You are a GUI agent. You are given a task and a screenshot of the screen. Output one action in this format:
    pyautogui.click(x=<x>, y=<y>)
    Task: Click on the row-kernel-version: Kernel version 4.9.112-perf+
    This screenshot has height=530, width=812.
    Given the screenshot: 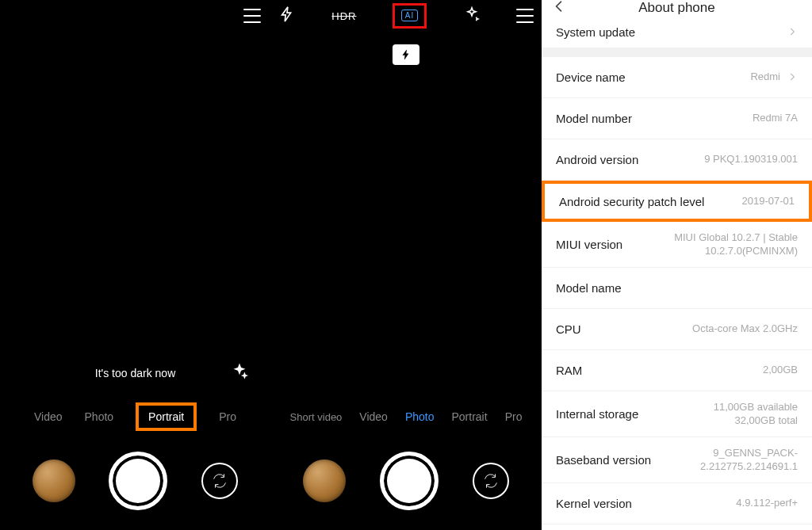 What is the action you would take?
    pyautogui.click(x=677, y=504)
    